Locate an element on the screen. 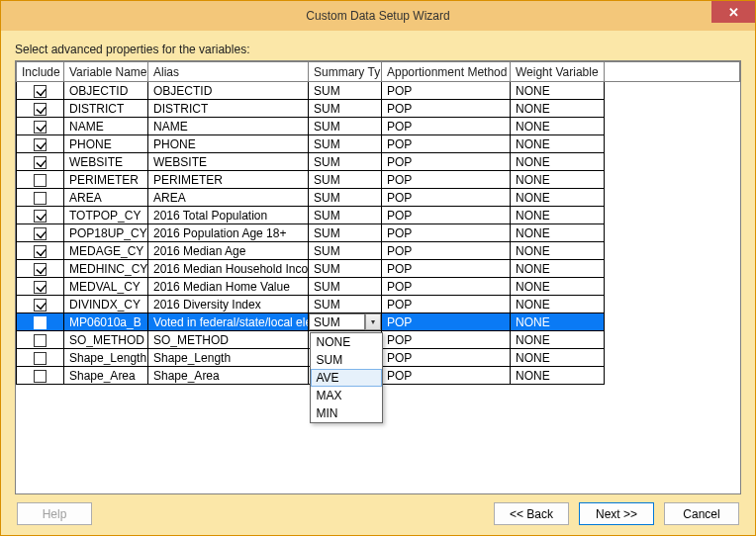 This screenshot has width=756, height=536. col-header-alias: Alias is located at coordinates (229, 72).